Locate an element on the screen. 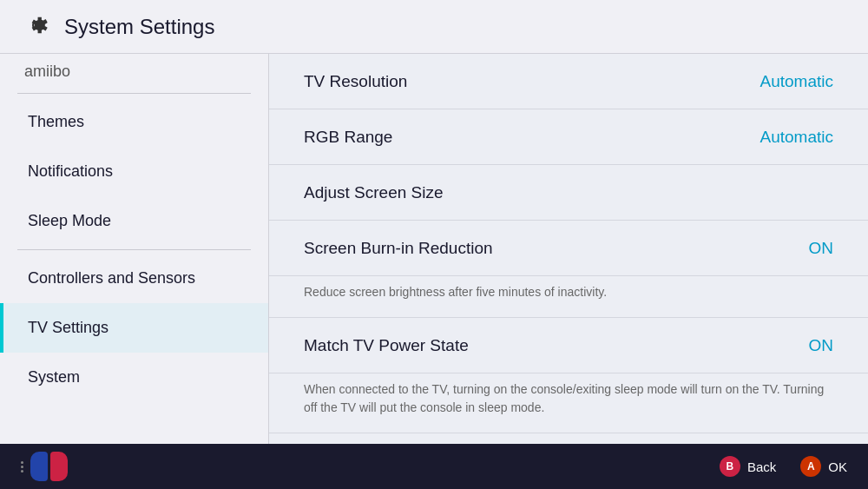 The height and width of the screenshot is (489, 868). setting-value-screen-burn: ON is located at coordinates (821, 248).